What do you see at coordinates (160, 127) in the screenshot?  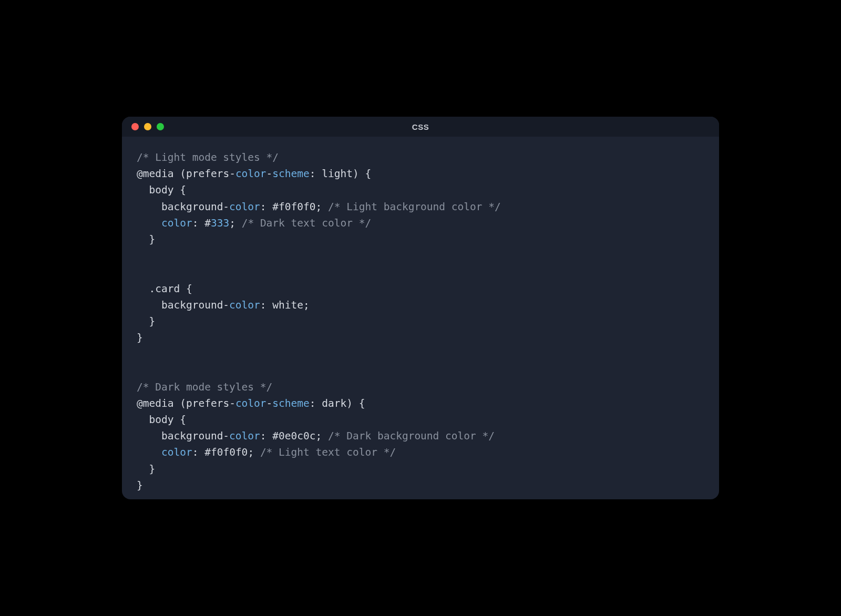 I see `maximize-icon` at bounding box center [160, 127].